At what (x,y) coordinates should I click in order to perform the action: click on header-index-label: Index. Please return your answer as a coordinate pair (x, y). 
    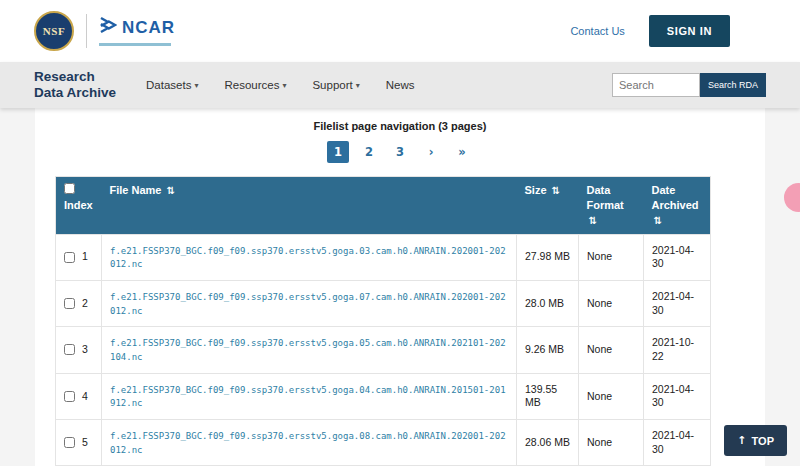
    Looking at the image, I should click on (78, 205).